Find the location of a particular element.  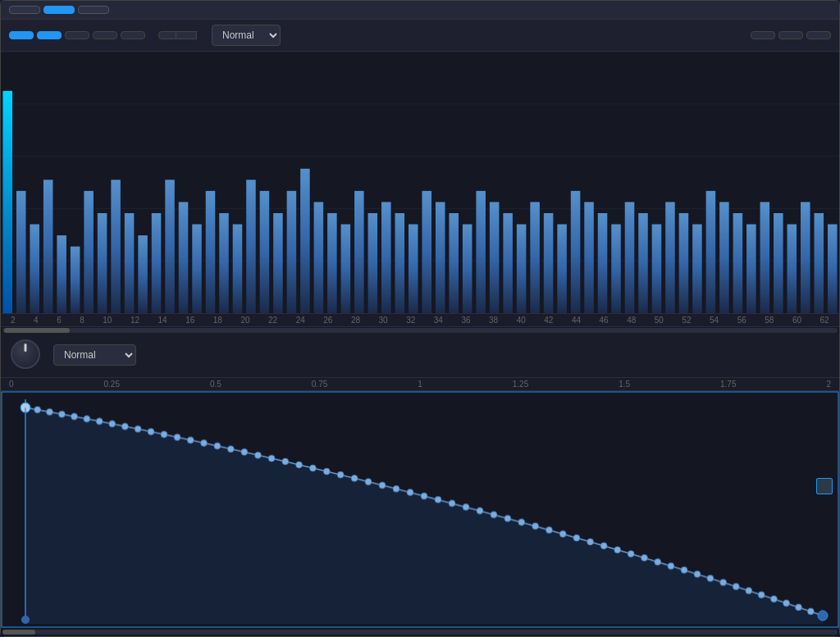

detail-mode-group: Normal Linear Logarithmic is located at coordinates (95, 355).